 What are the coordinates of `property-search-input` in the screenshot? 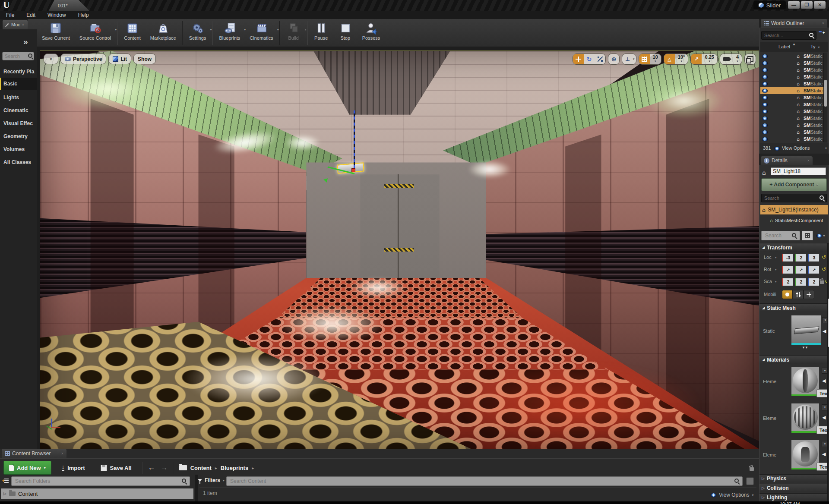 It's located at (778, 236).